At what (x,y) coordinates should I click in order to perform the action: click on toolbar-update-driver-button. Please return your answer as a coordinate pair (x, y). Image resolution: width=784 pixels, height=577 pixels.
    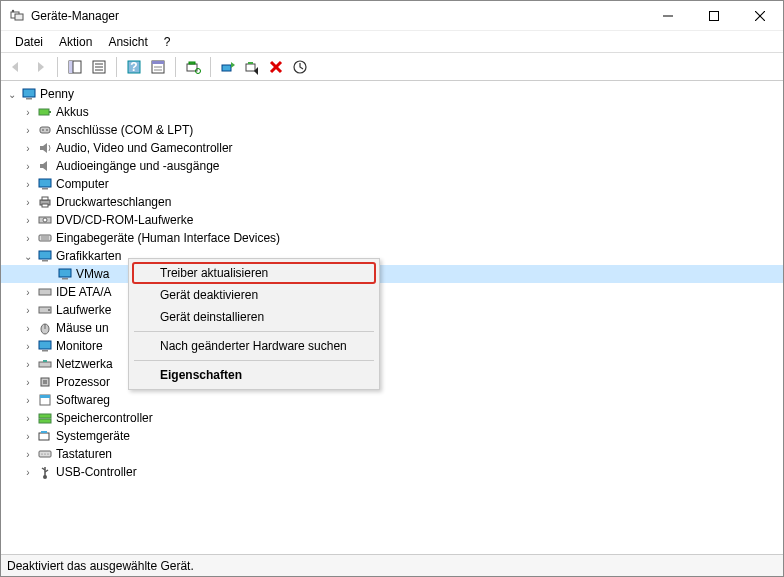
    Looking at the image, I should click on (228, 67).